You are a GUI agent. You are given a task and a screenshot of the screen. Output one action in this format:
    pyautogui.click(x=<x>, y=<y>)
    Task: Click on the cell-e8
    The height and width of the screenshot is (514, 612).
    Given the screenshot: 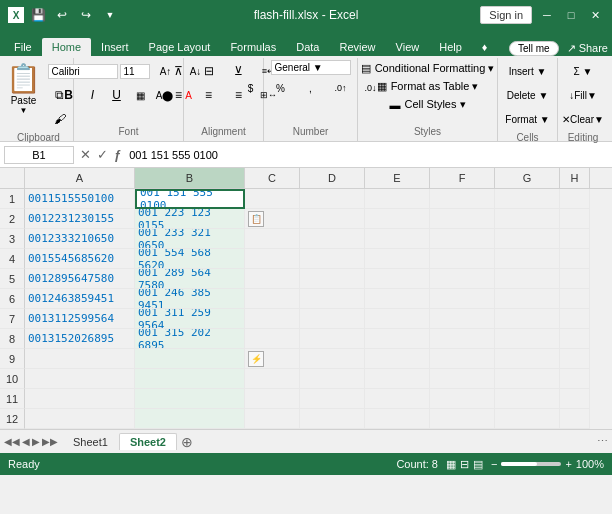 What is the action you would take?
    pyautogui.click(x=398, y=339)
    